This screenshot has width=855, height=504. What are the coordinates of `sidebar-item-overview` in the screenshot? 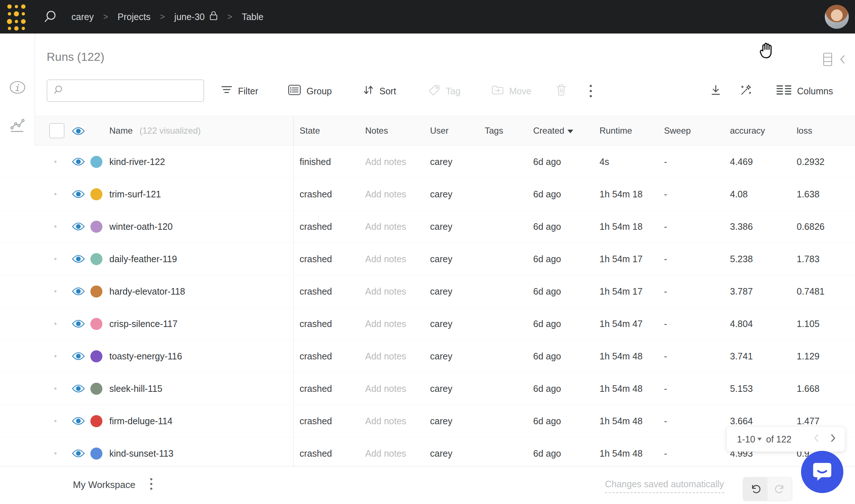 It's located at (17, 88).